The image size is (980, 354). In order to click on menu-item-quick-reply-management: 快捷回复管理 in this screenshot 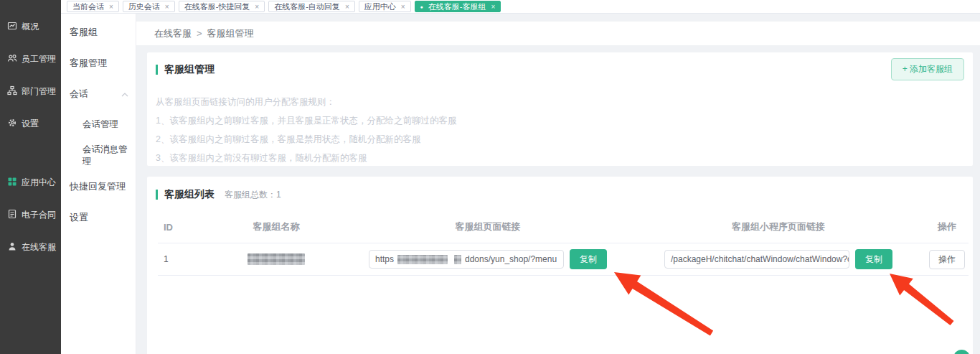, I will do `click(98, 187)`.